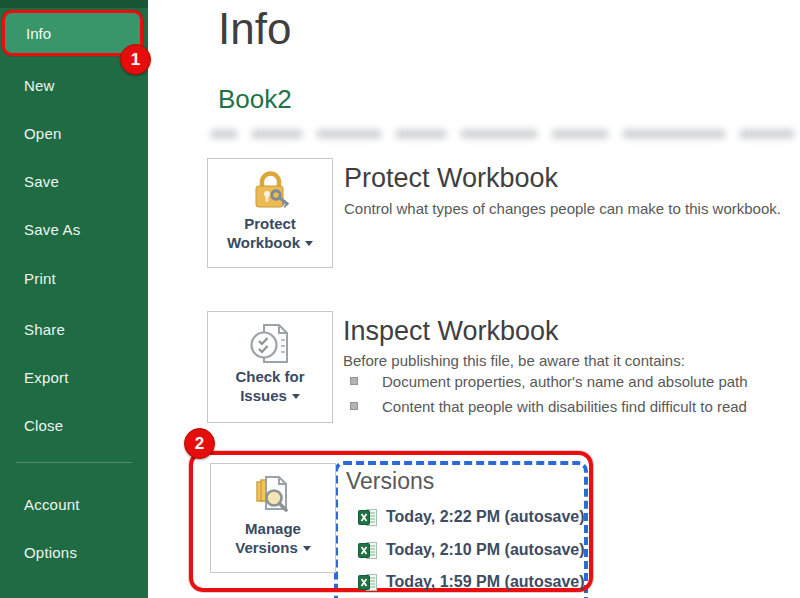 Image resolution: width=800 pixels, height=598 pixels. I want to click on inspect-bullet-item: Document properties, author's name and a…, so click(565, 382).